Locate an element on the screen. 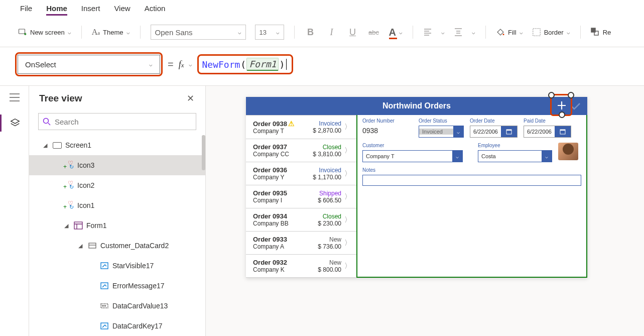 The image size is (644, 336). tree-item-screen: ◢ Screen1 is located at coordinates (117, 145).